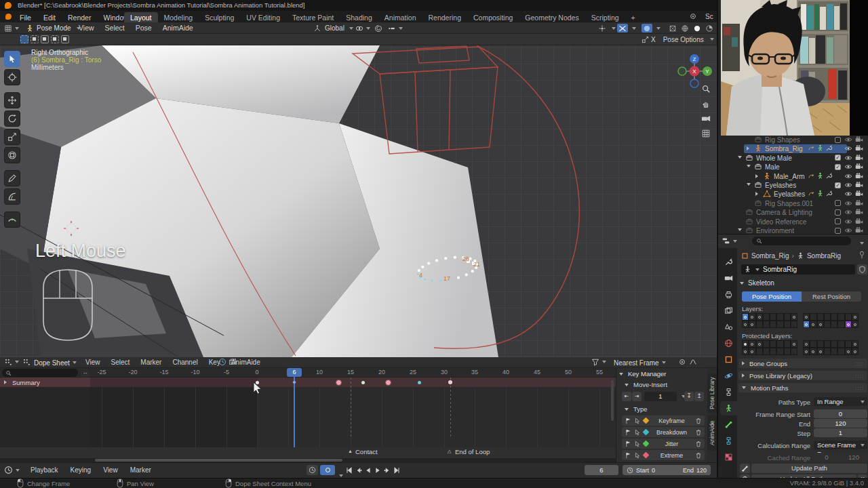 The height and width of the screenshot is (488, 868). I want to click on snap-dropdown: Nearest Frame, so click(640, 363).